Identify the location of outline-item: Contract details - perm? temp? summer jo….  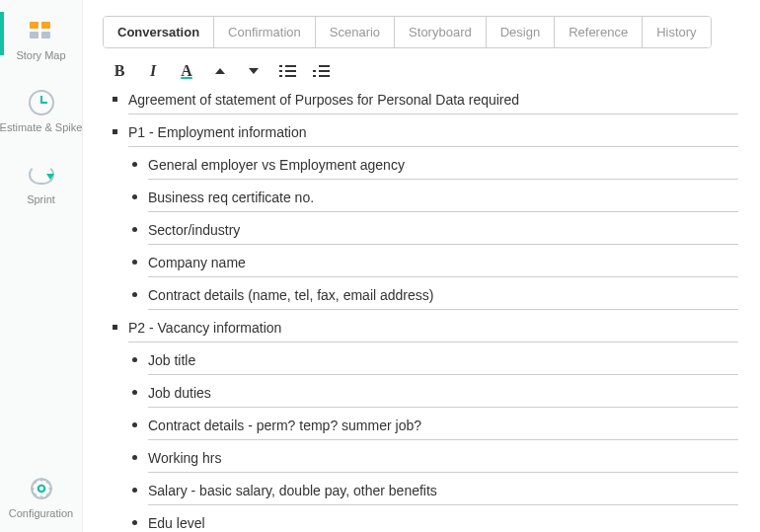
(434, 428).